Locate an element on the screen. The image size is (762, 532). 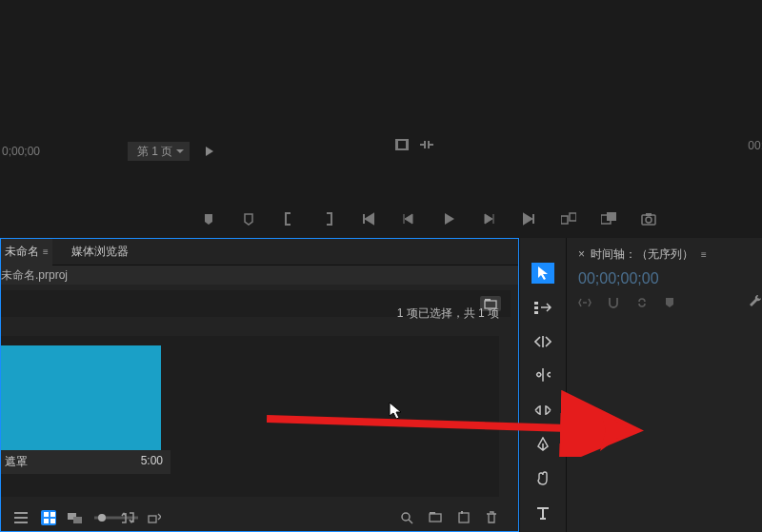
tab-menu-icon: ≡ is located at coordinates (46, 251).